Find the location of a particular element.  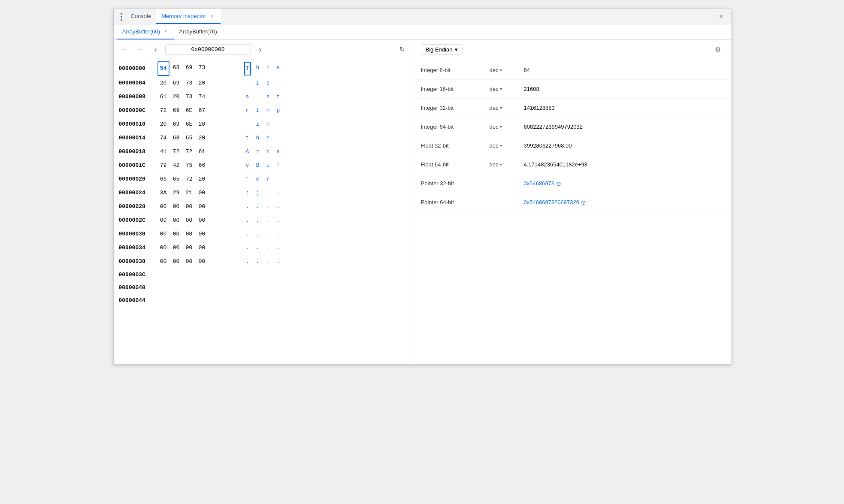

mem-char: : is located at coordinates (248, 193).